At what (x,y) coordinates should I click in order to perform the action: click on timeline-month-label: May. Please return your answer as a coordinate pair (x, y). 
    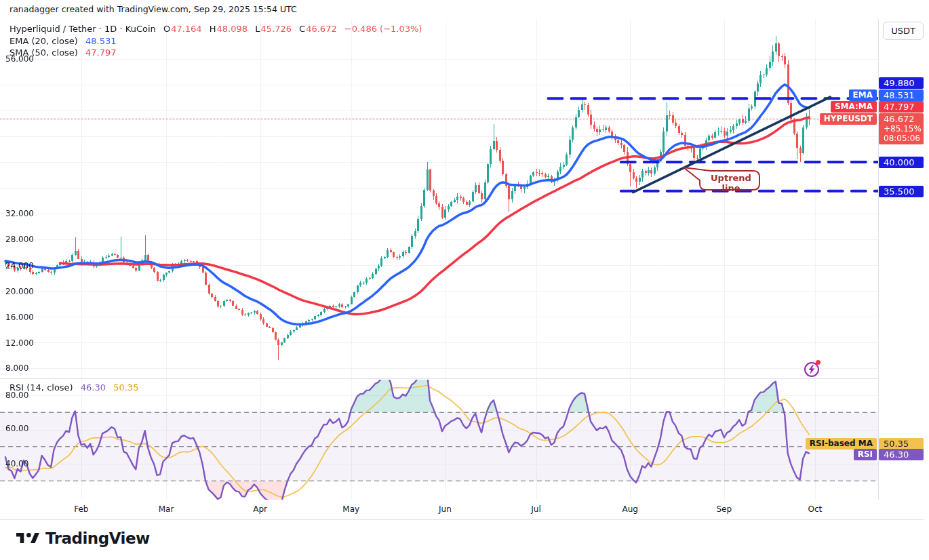
    Looking at the image, I should click on (351, 509).